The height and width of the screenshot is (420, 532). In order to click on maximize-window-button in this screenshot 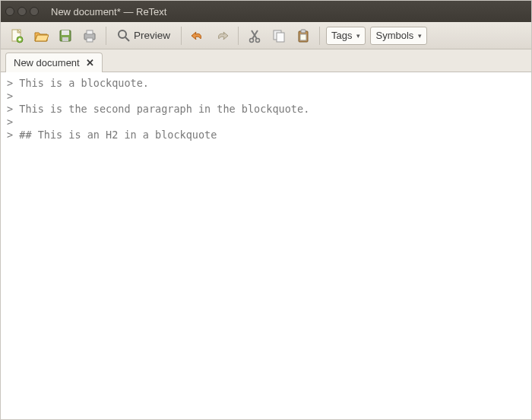, I will do `click(34, 11)`.